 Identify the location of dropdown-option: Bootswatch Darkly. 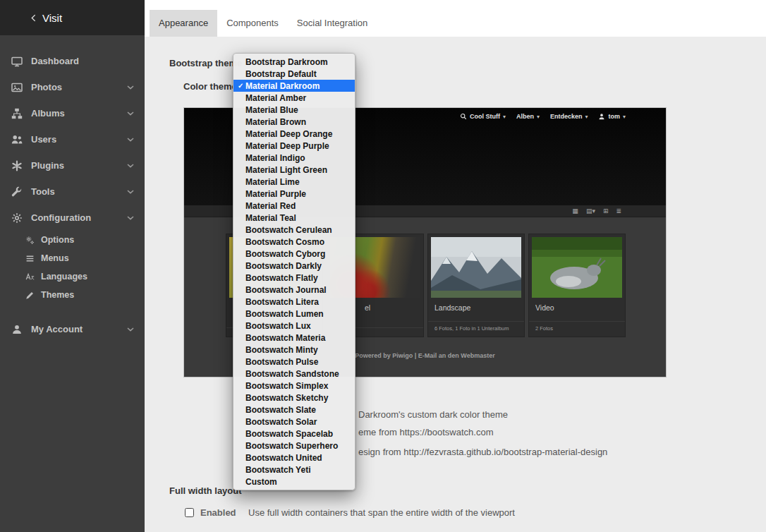
(294, 265).